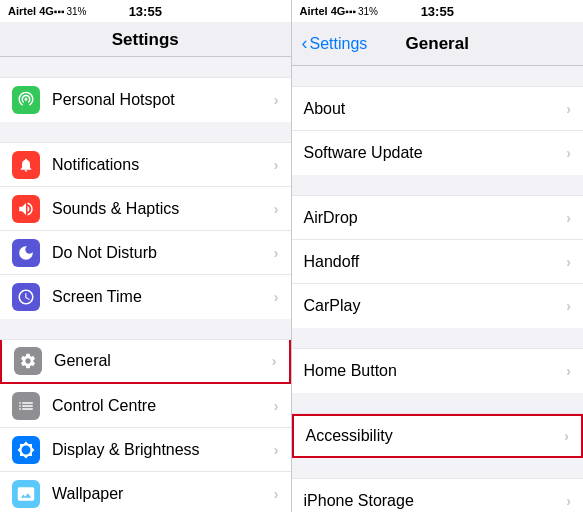 This screenshot has height=512, width=583. Describe the element at coordinates (163, 165) in the screenshot. I see `notifications-label: Notifications` at that location.